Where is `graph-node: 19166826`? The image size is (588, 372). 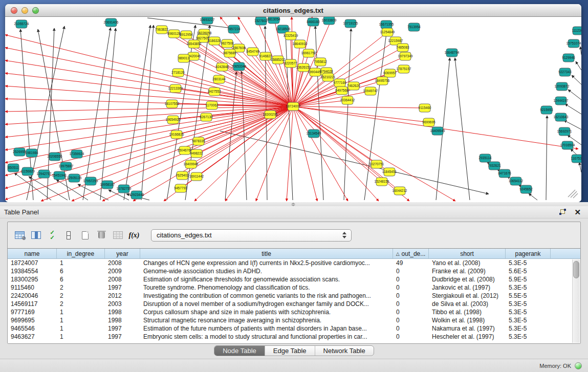
graph-node: 19166826 is located at coordinates (177, 135).